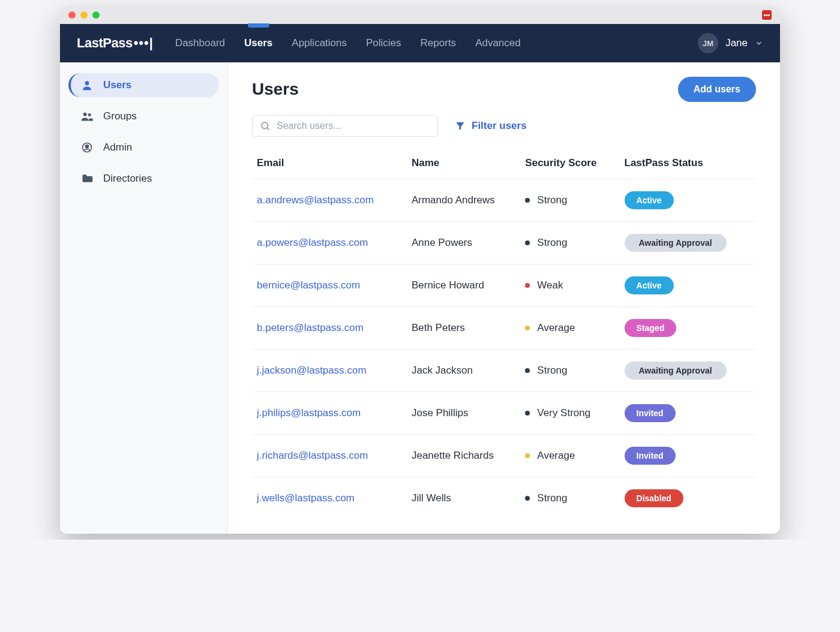  Describe the element at coordinates (420, 43) in the screenshot. I see `top-nav: LastPass•••| DashboardUsersApplicationsP…` at that location.